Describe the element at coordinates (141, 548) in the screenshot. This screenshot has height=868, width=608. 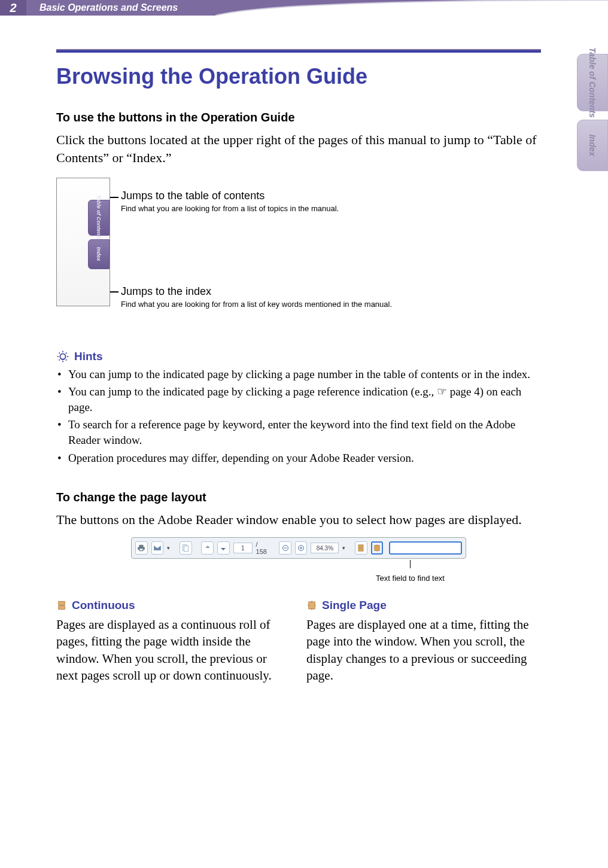
I see `print-icon` at that location.